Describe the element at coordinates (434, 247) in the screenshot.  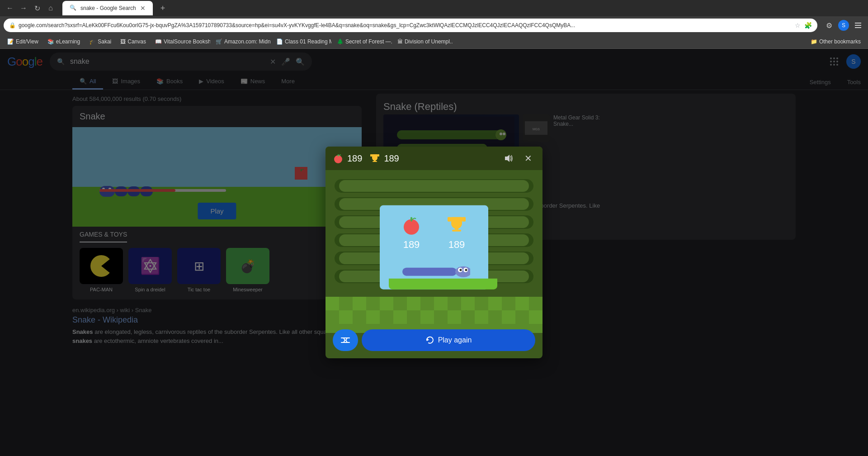
I see `game-over-dialog: 189 189` at that location.